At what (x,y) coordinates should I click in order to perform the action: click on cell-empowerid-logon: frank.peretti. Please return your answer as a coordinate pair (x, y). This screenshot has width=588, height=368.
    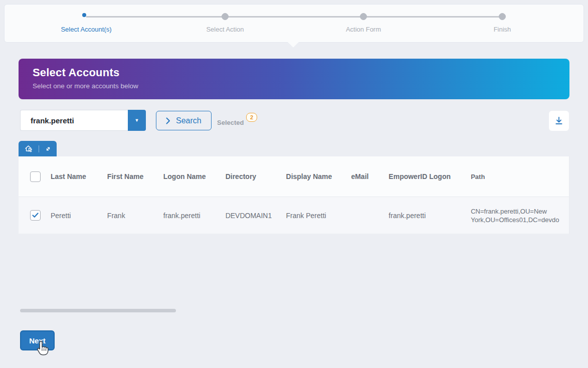
    Looking at the image, I should click on (430, 216).